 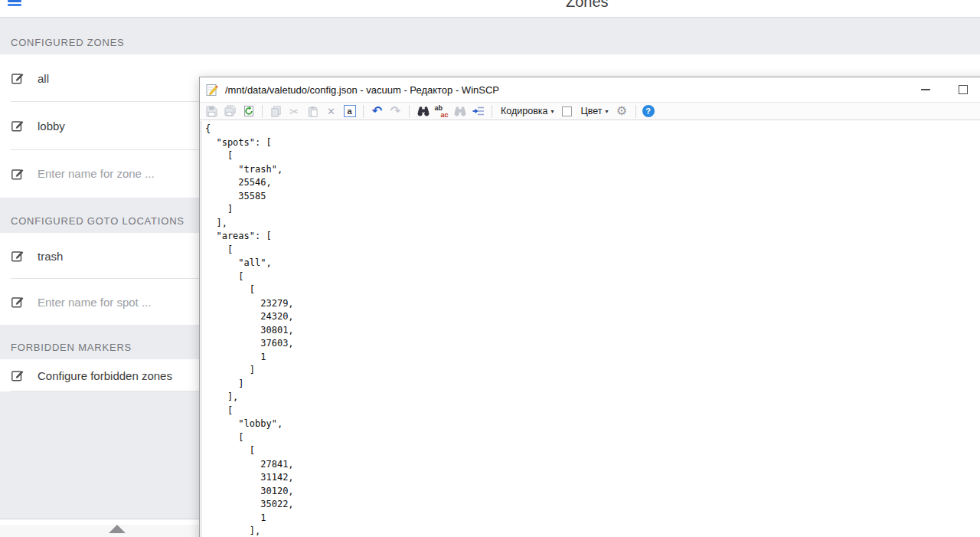 What do you see at coordinates (211, 111) in the screenshot?
I see `save-button` at bounding box center [211, 111].